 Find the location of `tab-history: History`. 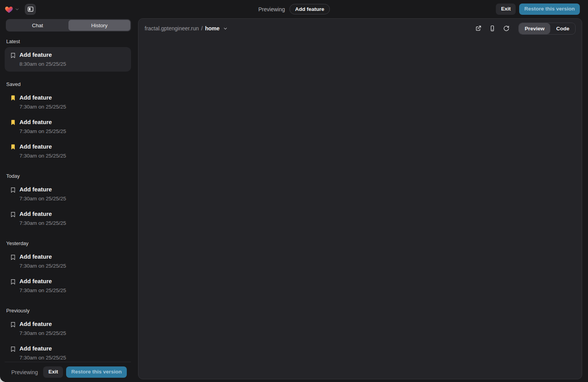

tab-history: History is located at coordinates (100, 25).